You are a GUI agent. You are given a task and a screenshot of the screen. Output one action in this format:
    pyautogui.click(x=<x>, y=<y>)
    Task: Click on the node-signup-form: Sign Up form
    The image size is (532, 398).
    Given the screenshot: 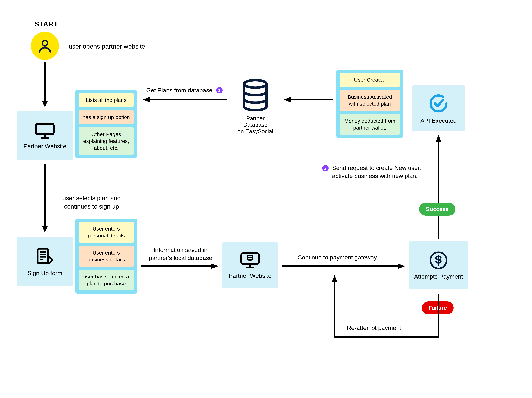 What is the action you would take?
    pyautogui.click(x=45, y=262)
    